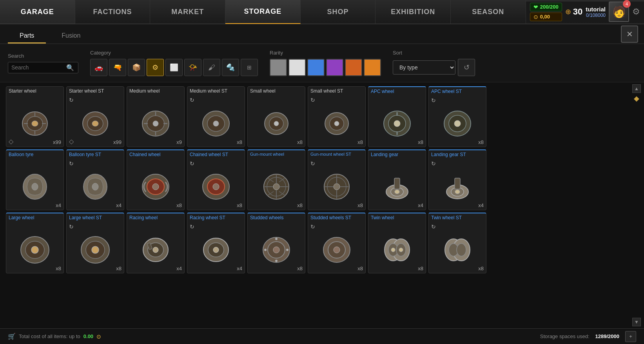 The width and height of the screenshot is (644, 344). Describe the element at coordinates (637, 98) in the screenshot. I see `scroll-diamond-icon: ◆` at that location.